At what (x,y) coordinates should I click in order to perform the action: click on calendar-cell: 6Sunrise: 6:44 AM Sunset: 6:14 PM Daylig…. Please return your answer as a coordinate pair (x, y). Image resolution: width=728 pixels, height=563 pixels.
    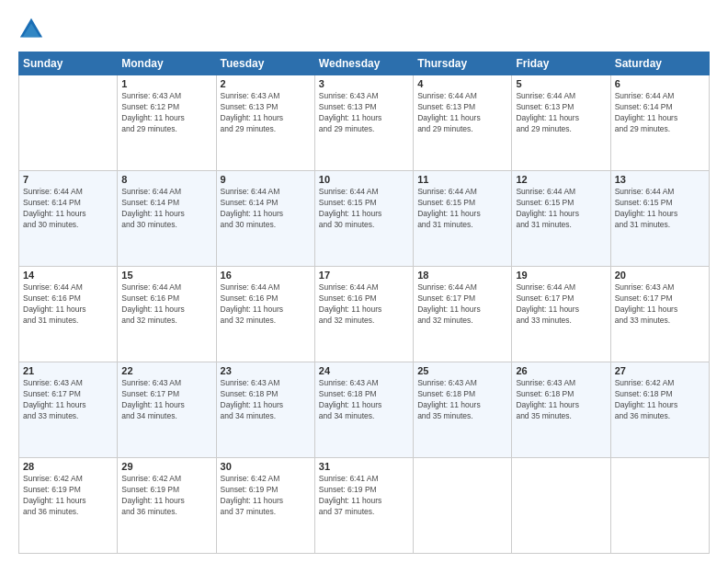
    Looking at the image, I should click on (660, 123).